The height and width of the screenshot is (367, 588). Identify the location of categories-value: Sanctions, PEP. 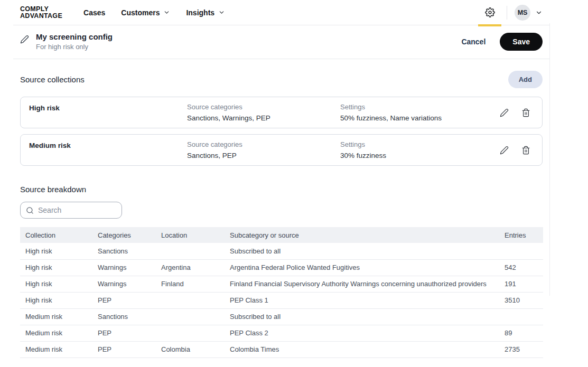
(264, 155).